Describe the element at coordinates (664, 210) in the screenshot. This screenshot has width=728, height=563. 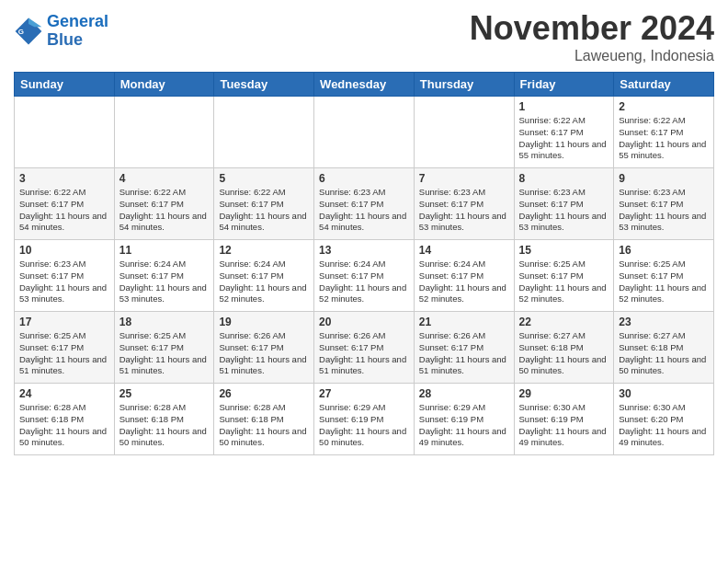
I see `day-info-9: Sunrise: 6:23 AMSunset: 6:17 PMDaylight:…` at that location.